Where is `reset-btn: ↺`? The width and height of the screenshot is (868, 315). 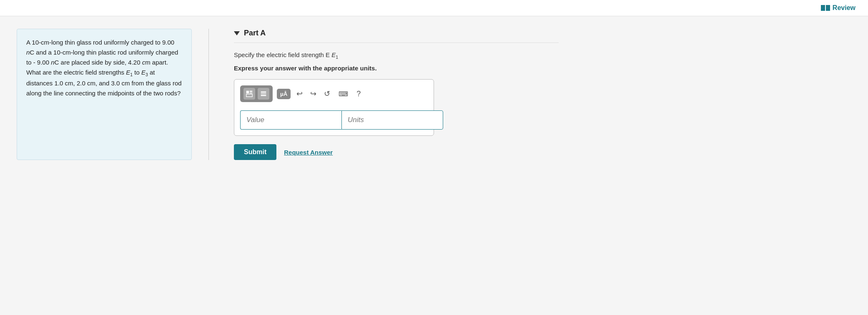 reset-btn: ↺ is located at coordinates (327, 94).